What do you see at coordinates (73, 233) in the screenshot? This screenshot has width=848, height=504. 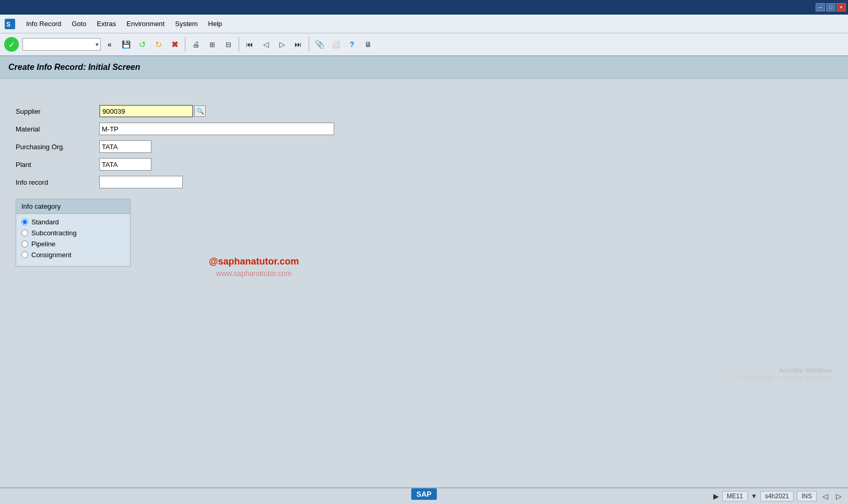 I see `radio-subcontracting-row: Subcontracting` at bounding box center [73, 233].